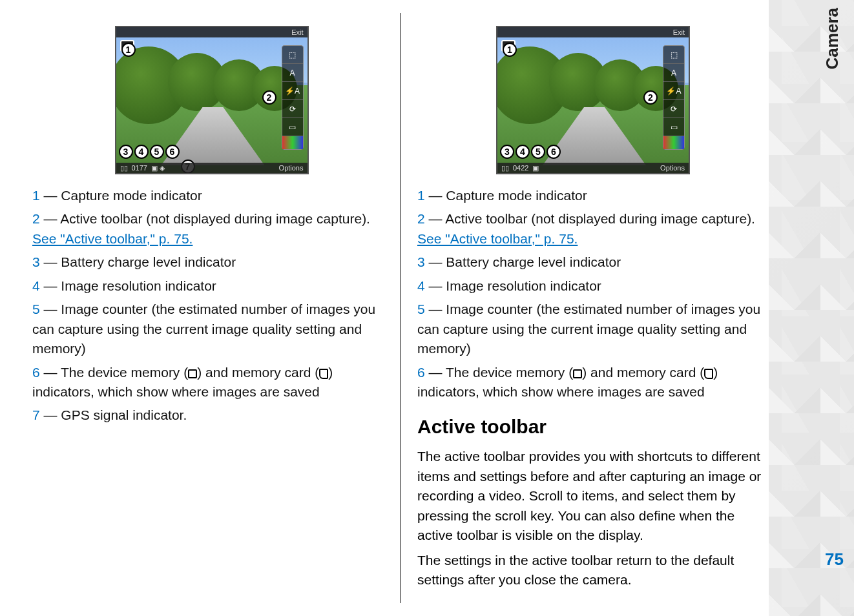 This screenshot has height=616, width=854. Describe the element at coordinates (521, 168) in the screenshot. I see `image-counter: 0422` at that location.